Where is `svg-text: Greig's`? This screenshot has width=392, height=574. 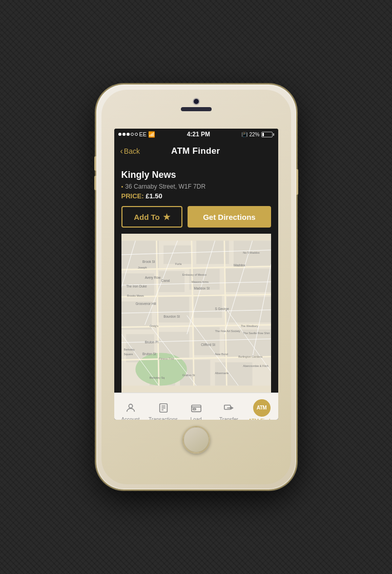
svg-text: Greig's is located at coordinates (154, 326).